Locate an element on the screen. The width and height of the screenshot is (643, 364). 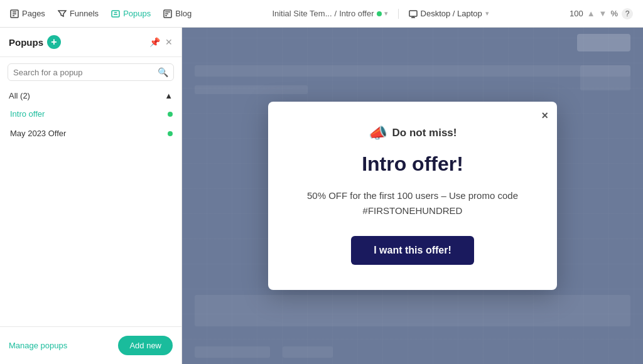
popup-description: 50% OFF for the first 100 users – Use pr… is located at coordinates (413, 203).